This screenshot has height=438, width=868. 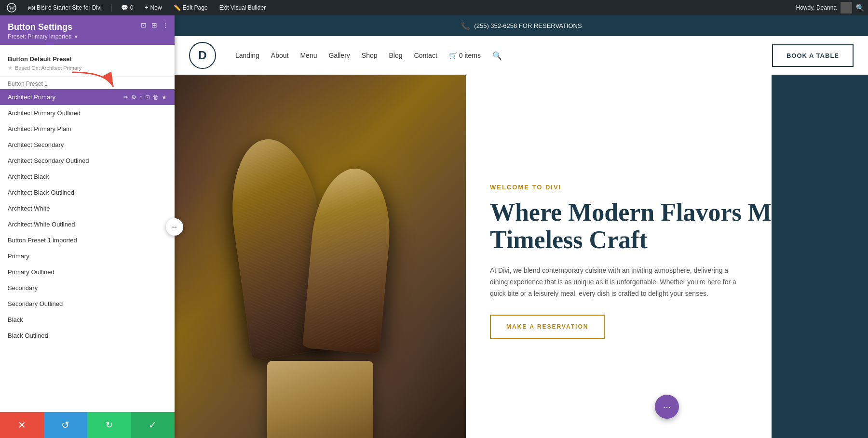 What do you see at coordinates (22, 425) in the screenshot?
I see `cancel-icon: ✕` at bounding box center [22, 425].